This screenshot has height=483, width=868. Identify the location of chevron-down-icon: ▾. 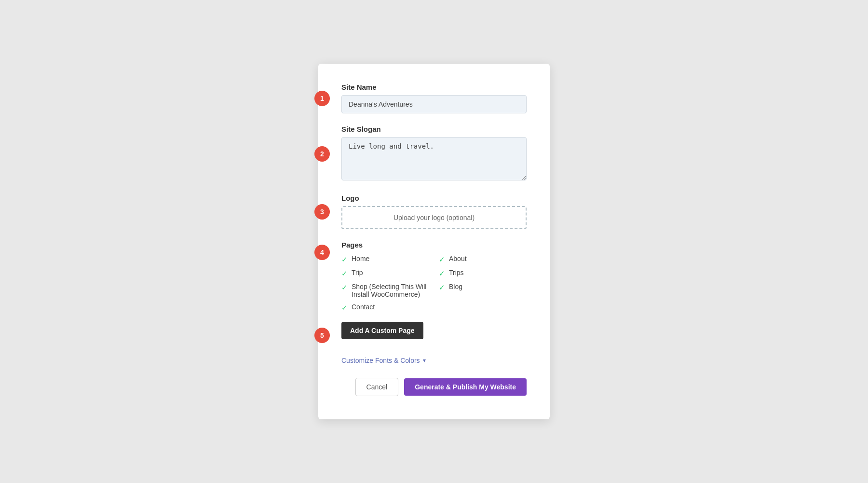
(424, 360).